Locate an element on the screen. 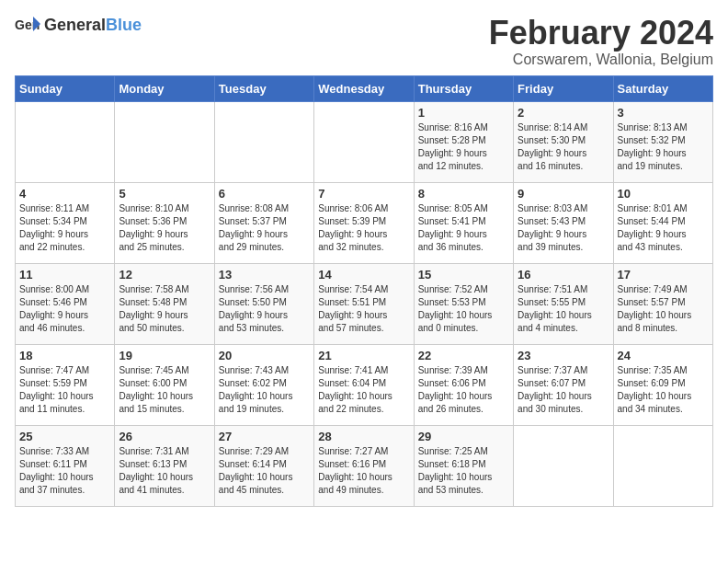  calendar-cell: 6Sunrise: 8:08 AM Sunset: 5:37 PM Daylig… is located at coordinates (264, 223).